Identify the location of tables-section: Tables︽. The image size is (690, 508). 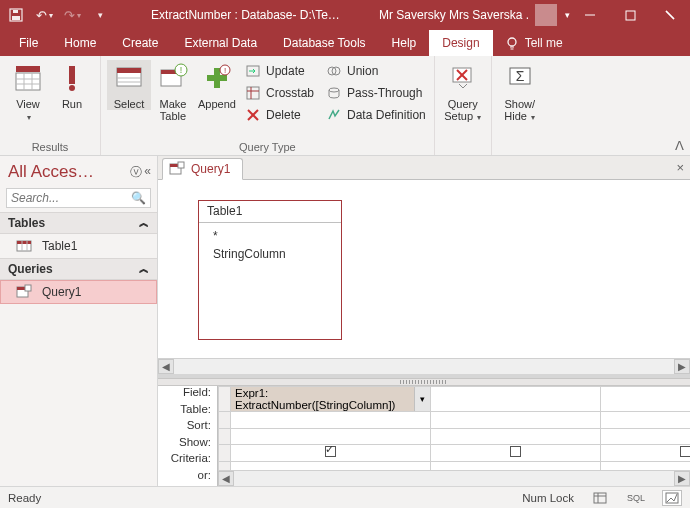
(78, 223).